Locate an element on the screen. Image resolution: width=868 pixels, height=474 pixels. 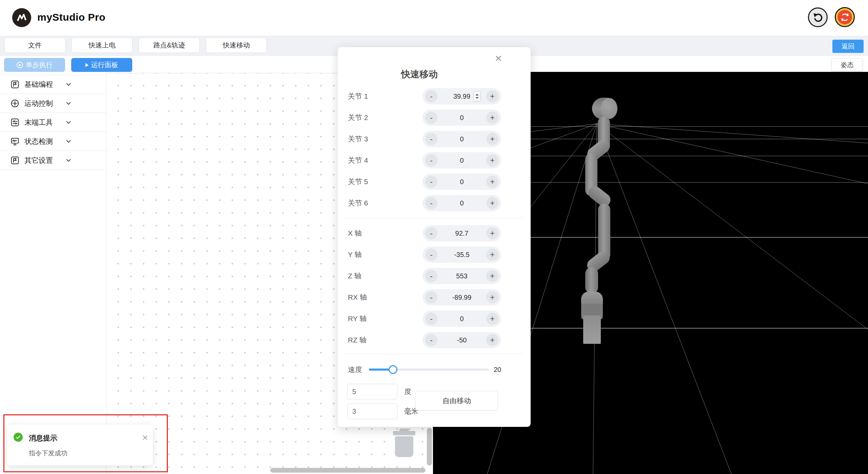
sidebar-item-status-monitor: 状态检测 is located at coordinates (53, 141).